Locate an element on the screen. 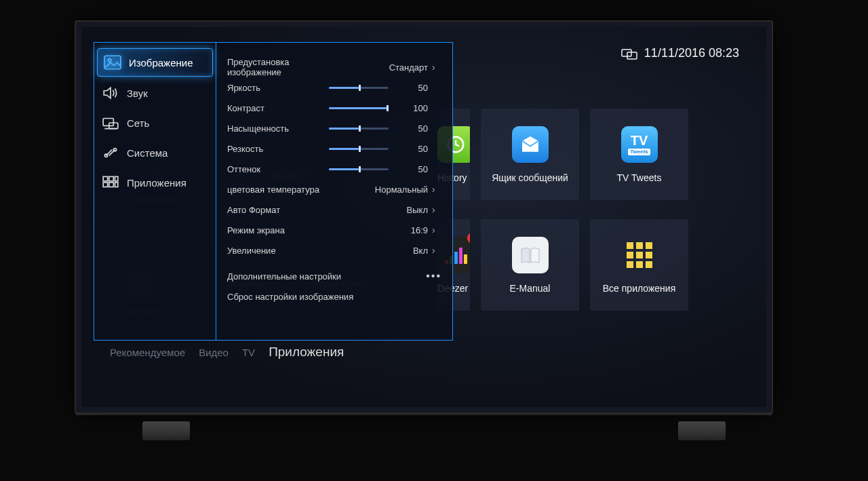  sidebar-label: Система is located at coordinates (147, 153).